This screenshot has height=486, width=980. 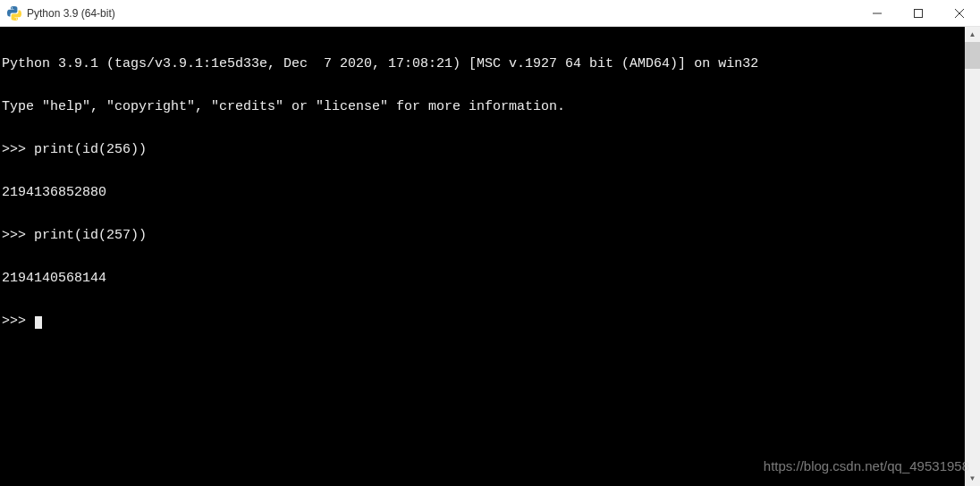 What do you see at coordinates (72, 13) in the screenshot?
I see `window-title: Python 3.9 (64-bit)` at bounding box center [72, 13].